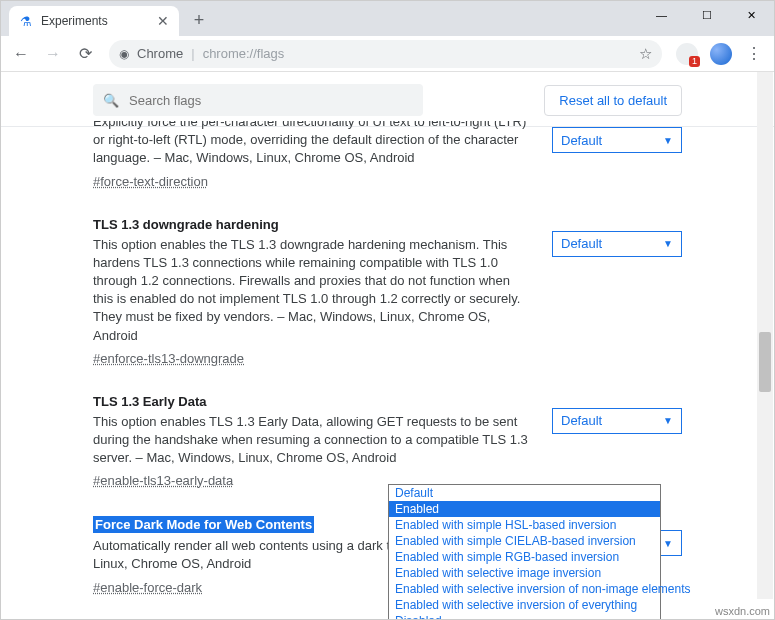  What do you see at coordinates (721, 54) in the screenshot?
I see `profile-avatar` at bounding box center [721, 54].